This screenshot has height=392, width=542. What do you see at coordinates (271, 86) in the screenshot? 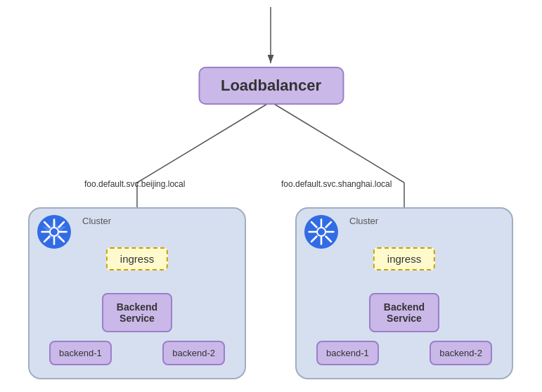
I see `loadbalancer-box: Loadbalancer` at bounding box center [271, 86].